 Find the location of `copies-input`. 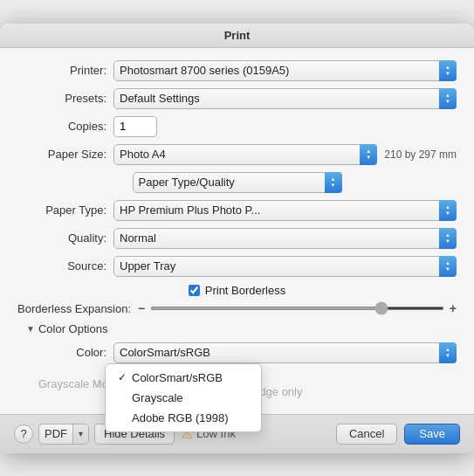

copies-input is located at coordinates (135, 127).